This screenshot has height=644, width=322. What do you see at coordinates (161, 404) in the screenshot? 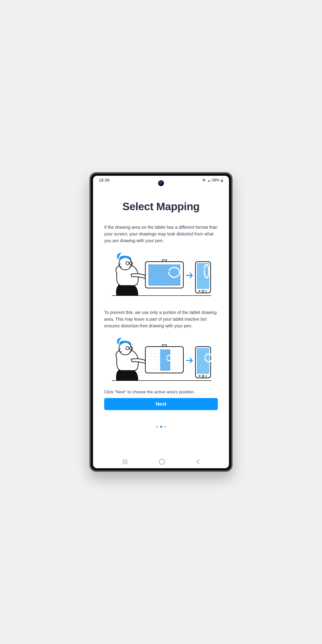
I see `next-button: Next` at bounding box center [161, 404].